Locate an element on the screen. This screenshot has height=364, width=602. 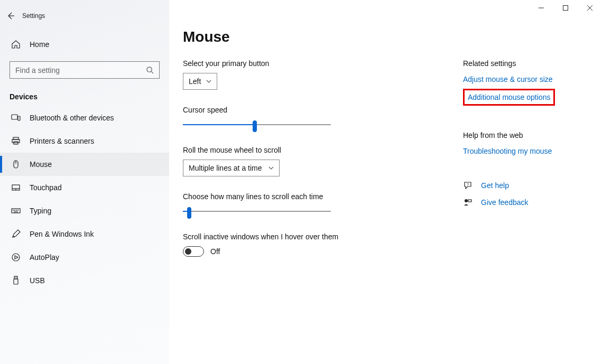
related-heading: Related settings is located at coordinates (532, 63).